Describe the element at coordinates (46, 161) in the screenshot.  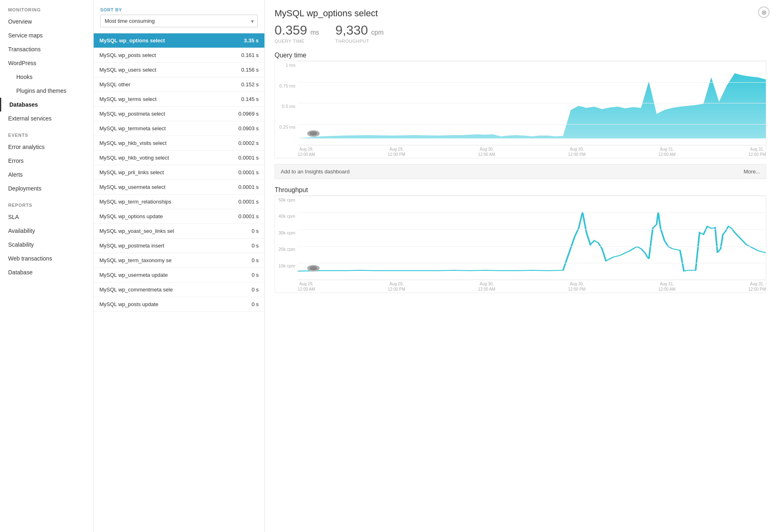
I see `sidebar-item-errors: Errors` at that location.